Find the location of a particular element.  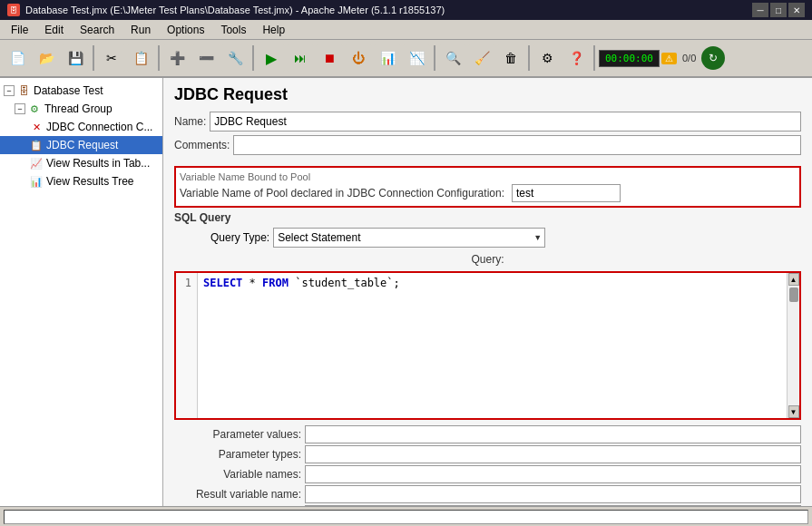

start-no-pauses-button: ⏭ is located at coordinates (300, 58).